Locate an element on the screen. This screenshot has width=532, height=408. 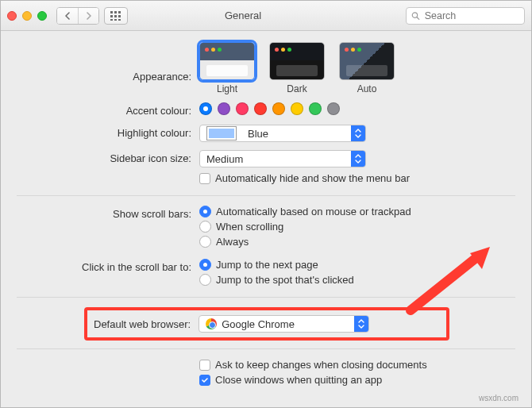
scrollclick-nextpage-radio is located at coordinates (205, 265).